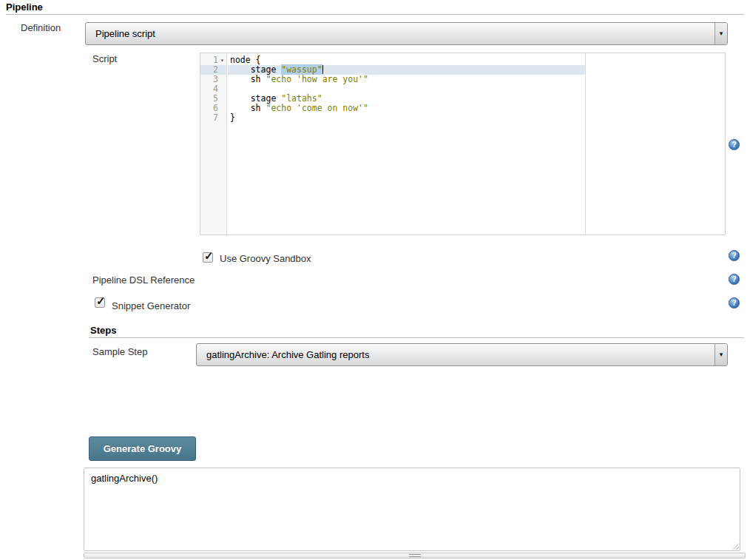 The width and height of the screenshot is (750, 560). I want to click on pipeline-section-divider, so click(375, 15).